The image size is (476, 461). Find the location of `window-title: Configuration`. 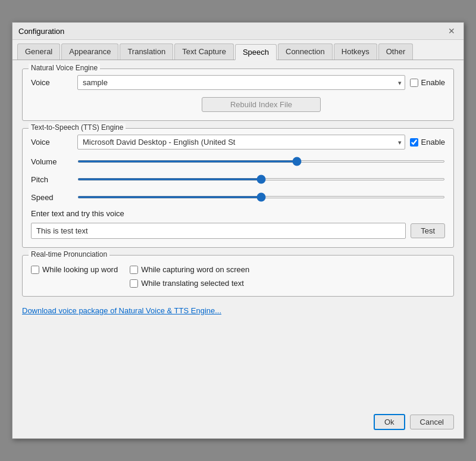

window-title: Configuration is located at coordinates (42, 31).